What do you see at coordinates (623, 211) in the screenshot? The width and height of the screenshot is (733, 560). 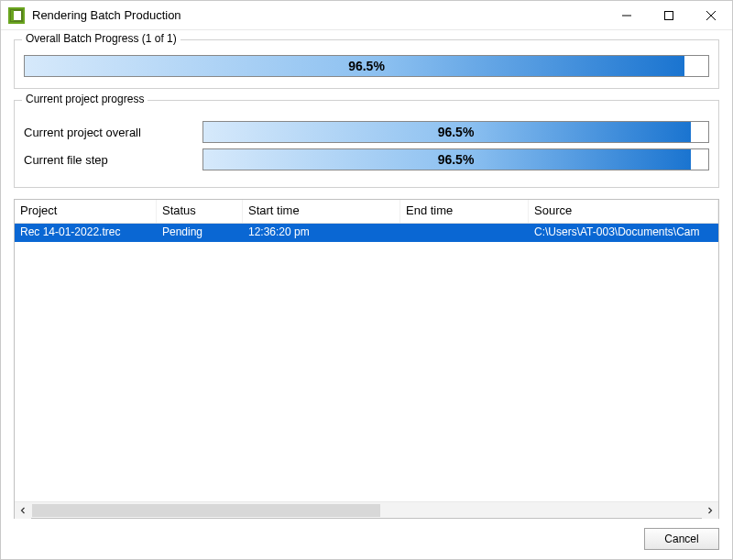 I see `column-header-source: Source` at bounding box center [623, 211].